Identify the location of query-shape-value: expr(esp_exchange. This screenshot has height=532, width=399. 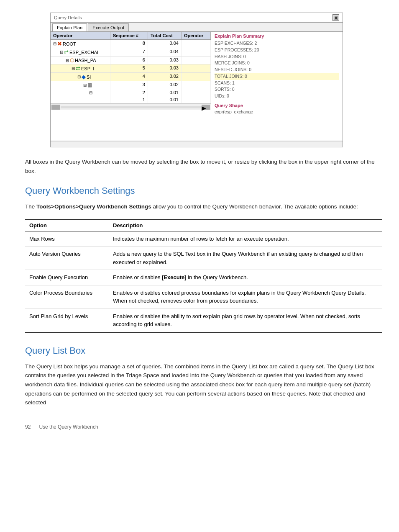
(277, 112).